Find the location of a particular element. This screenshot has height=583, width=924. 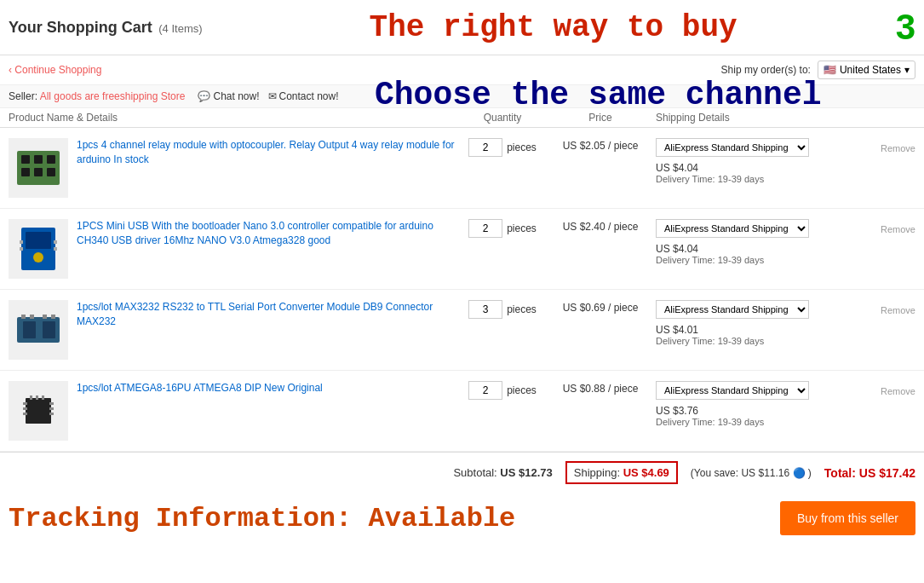

delivery-time-3: Delivery Time: 19-39 days is located at coordinates (785, 422).